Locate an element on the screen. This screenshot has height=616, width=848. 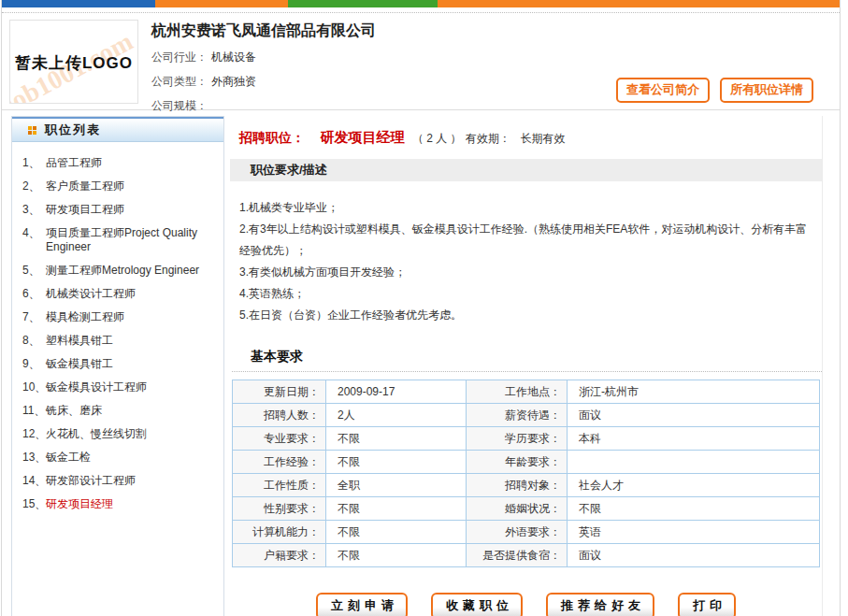
job-list-item-2: 2、客户质量工程师 is located at coordinates (116, 187).